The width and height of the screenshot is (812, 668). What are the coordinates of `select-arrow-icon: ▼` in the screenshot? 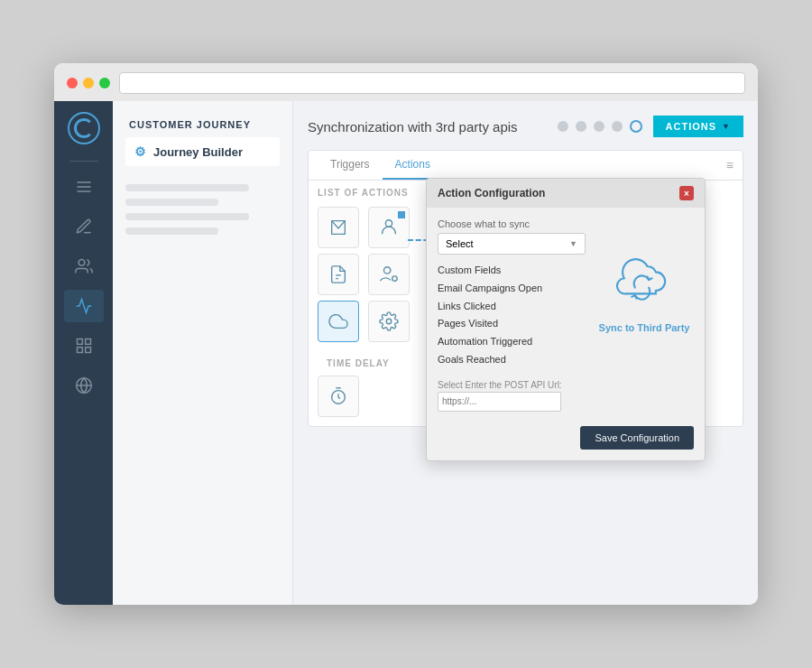 It's located at (574, 244).